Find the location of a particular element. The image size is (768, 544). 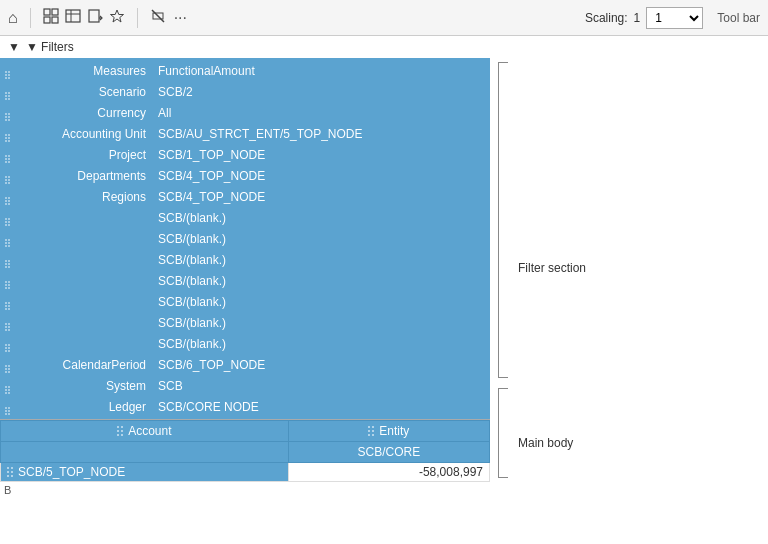

more-icon: ··· is located at coordinates (180, 18).